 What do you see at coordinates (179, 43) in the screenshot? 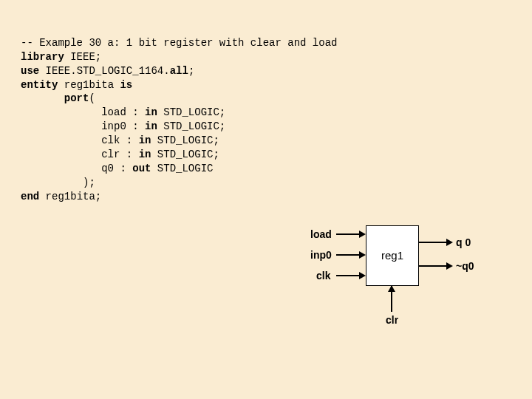
I see `code-line-1: -- Example 30 a: 1 bit register with cle…` at bounding box center [179, 43].